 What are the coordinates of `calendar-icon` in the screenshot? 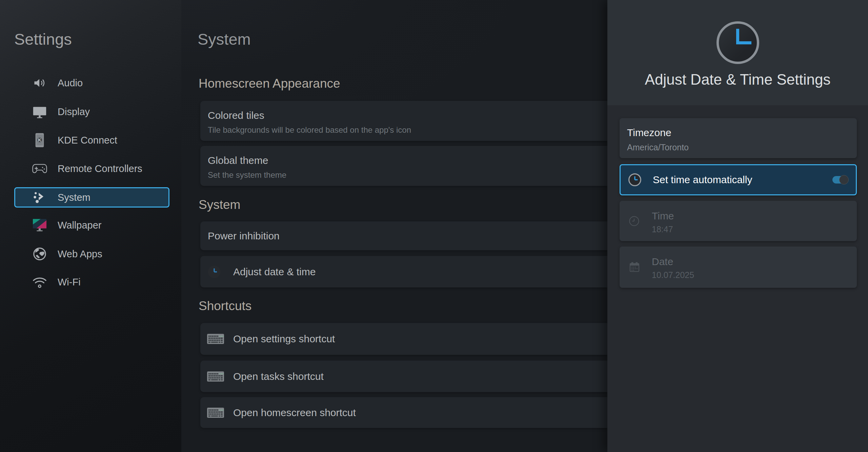 It's located at (634, 267).